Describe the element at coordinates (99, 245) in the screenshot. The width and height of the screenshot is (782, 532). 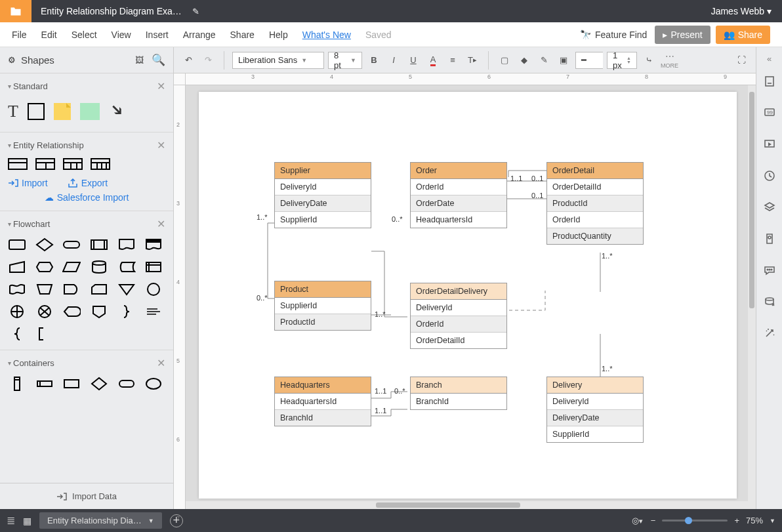
I see `predefined-shape` at that location.